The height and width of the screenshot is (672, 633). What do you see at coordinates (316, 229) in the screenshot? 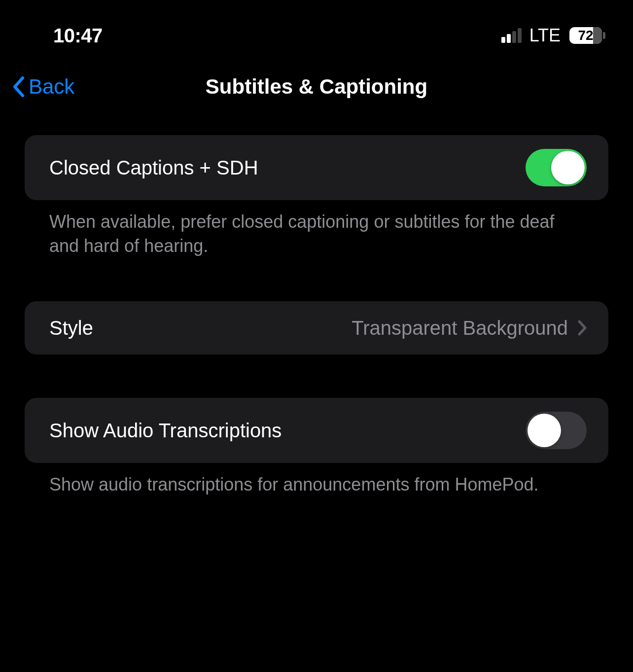
I see `closed-captions-footer: When available, prefer closed captioning…` at bounding box center [316, 229].